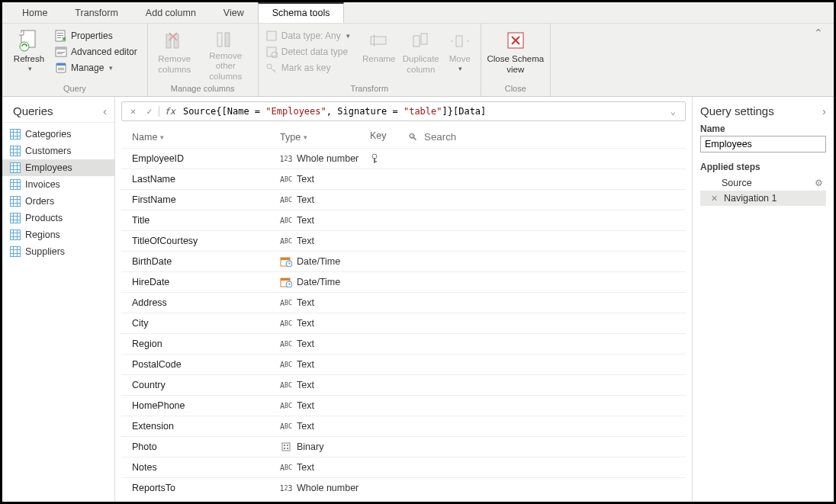 This screenshot has width=836, height=504. I want to click on column-header-type: Type▾, so click(325, 137).